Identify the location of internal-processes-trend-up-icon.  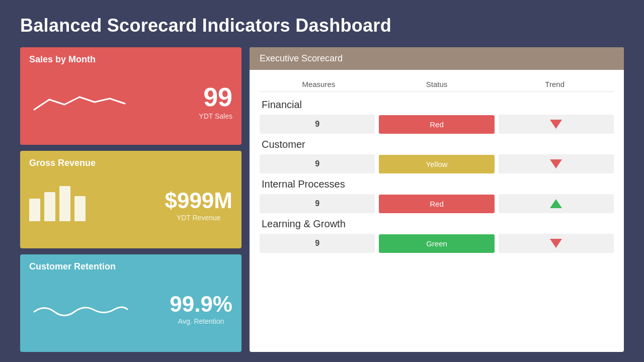
(556, 204).